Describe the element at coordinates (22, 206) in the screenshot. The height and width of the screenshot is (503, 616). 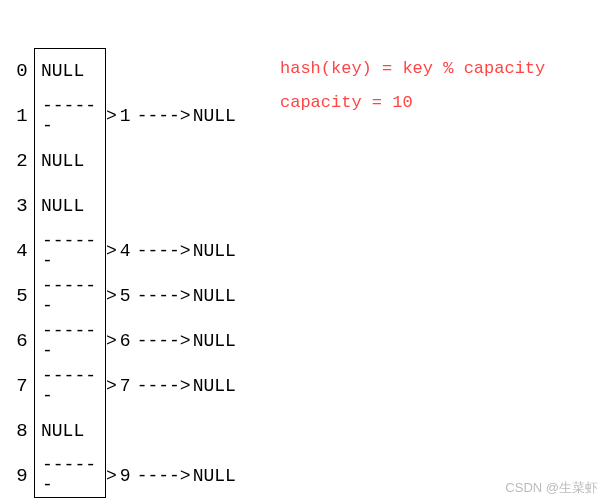
I see `bucket-index: 3` at that location.